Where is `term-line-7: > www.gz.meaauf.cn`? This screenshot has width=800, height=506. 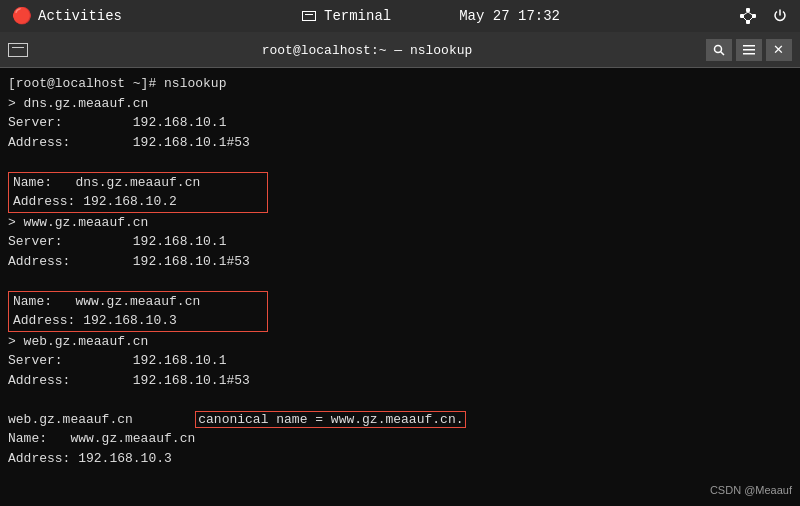
term-line-7: > www.gz.meaauf.cn is located at coordinates (400, 223).